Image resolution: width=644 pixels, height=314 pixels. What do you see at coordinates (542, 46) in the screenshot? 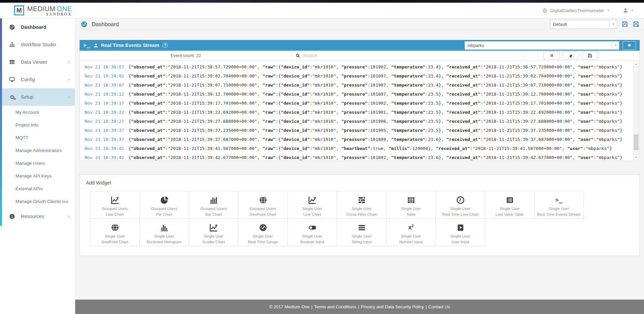
I see `user-filter-select` at bounding box center [542, 46].